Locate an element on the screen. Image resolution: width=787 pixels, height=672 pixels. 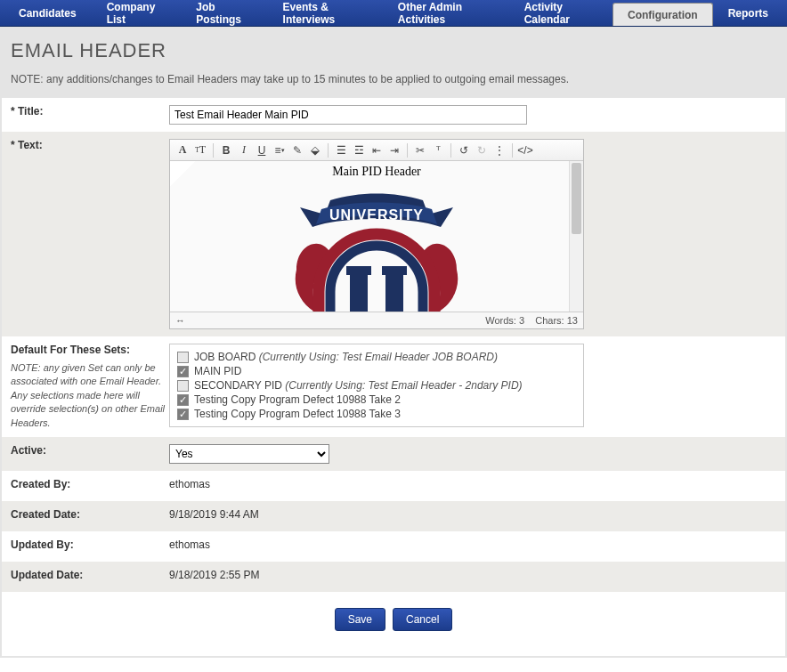
created-date-label: Created Date: is located at coordinates (90, 516).